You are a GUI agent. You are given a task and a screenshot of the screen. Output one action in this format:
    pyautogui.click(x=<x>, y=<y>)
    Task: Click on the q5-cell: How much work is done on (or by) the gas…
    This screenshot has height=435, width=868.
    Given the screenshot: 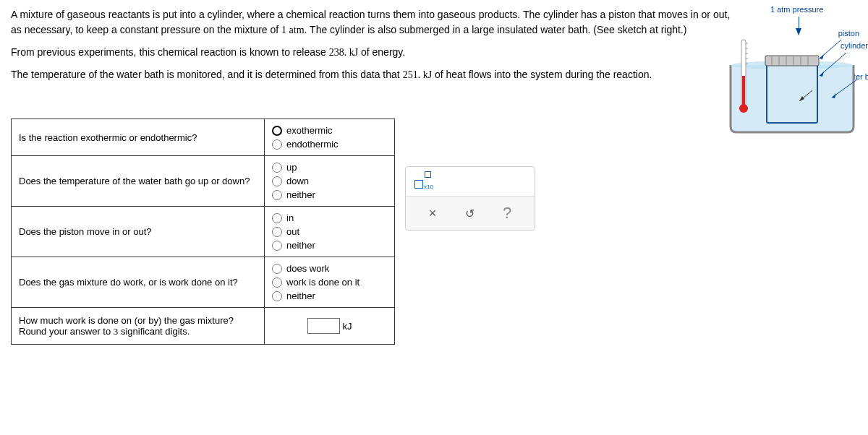 What is the action you would take?
    pyautogui.click(x=138, y=327)
    